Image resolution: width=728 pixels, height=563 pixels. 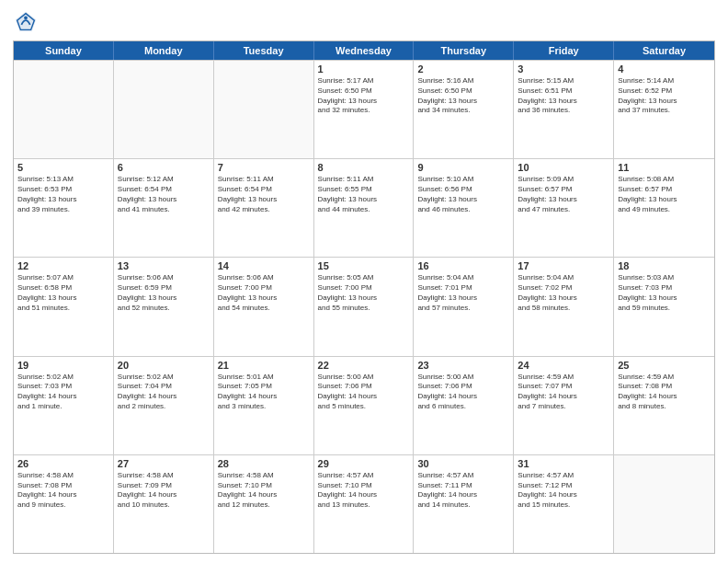 What do you see at coordinates (264, 167) in the screenshot?
I see `day-number: 7` at bounding box center [264, 167].